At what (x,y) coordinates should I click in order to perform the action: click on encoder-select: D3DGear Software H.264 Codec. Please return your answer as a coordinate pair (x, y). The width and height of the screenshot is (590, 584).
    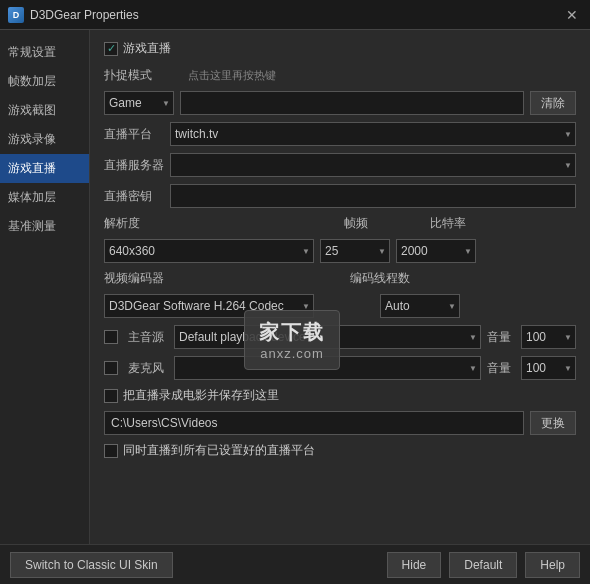
    Looking at the image, I should click on (209, 306).